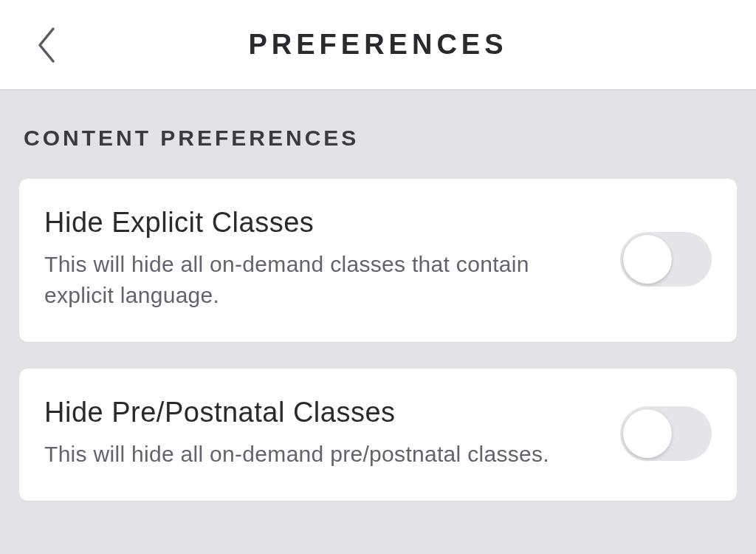 The height and width of the screenshot is (554, 756). I want to click on setting-text: Hide Explicit Classes This will hide all…, so click(332, 259).